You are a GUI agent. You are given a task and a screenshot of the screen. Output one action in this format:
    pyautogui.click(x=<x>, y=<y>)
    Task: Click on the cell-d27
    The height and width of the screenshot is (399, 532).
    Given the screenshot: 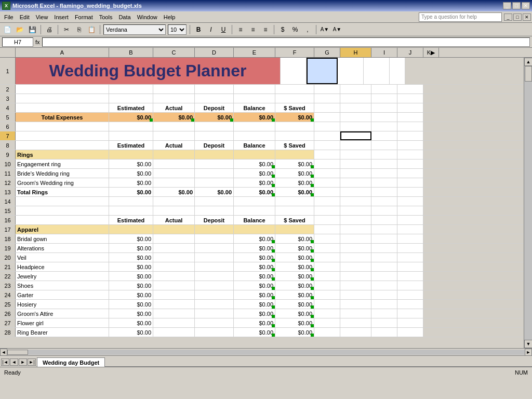 What is the action you would take?
    pyautogui.click(x=214, y=323)
    